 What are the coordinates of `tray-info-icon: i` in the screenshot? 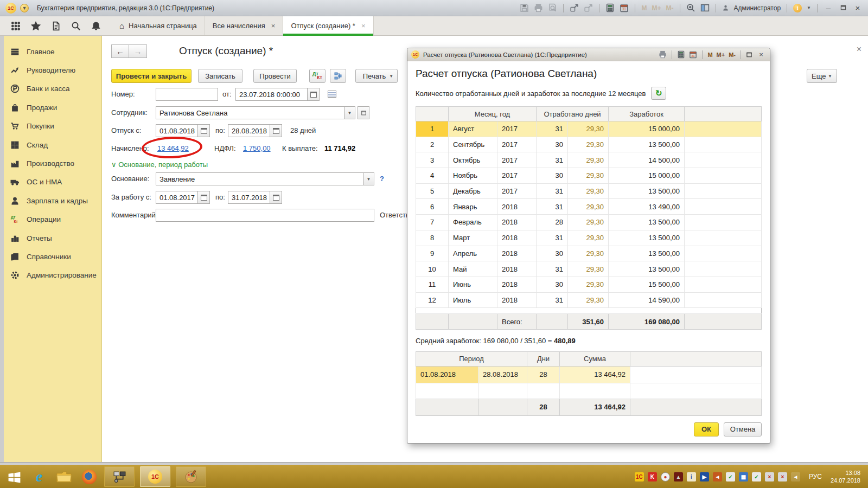 It's located at (691, 477).